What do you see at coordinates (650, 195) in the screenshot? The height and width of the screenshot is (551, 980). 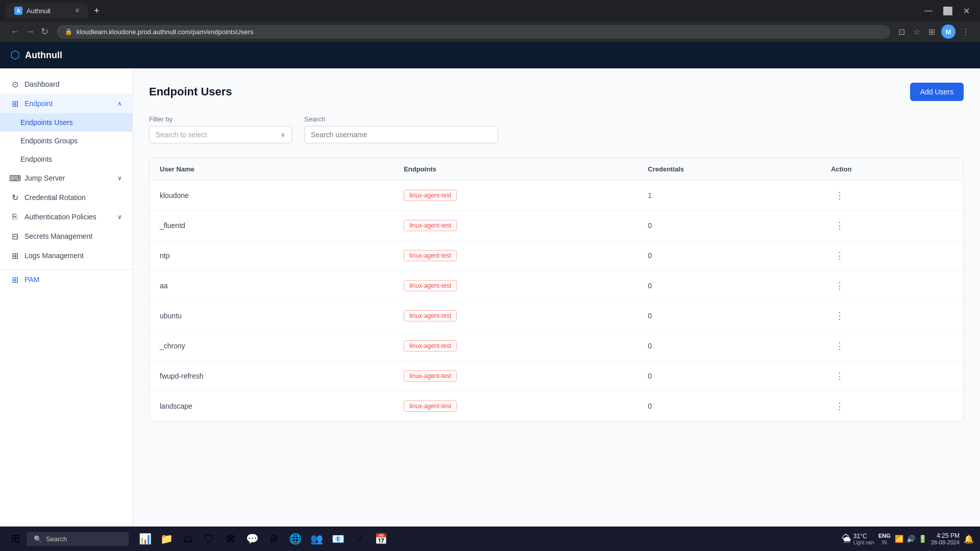 I see `credentials-link: 1` at bounding box center [650, 195].